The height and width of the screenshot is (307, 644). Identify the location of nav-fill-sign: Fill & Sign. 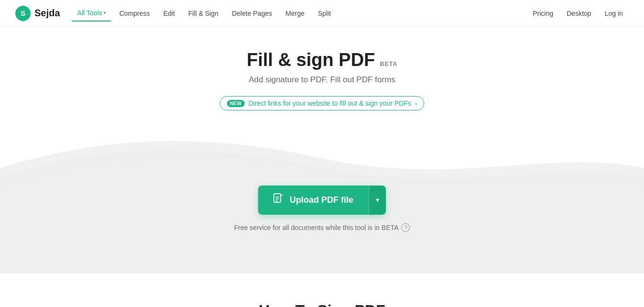
(203, 13).